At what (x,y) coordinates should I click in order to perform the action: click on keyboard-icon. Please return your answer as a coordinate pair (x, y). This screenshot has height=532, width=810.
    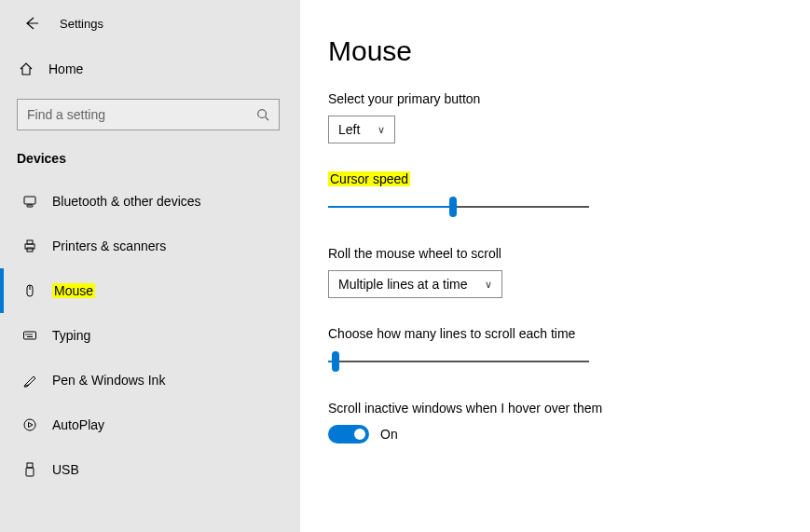
    Looking at the image, I should click on (37, 335).